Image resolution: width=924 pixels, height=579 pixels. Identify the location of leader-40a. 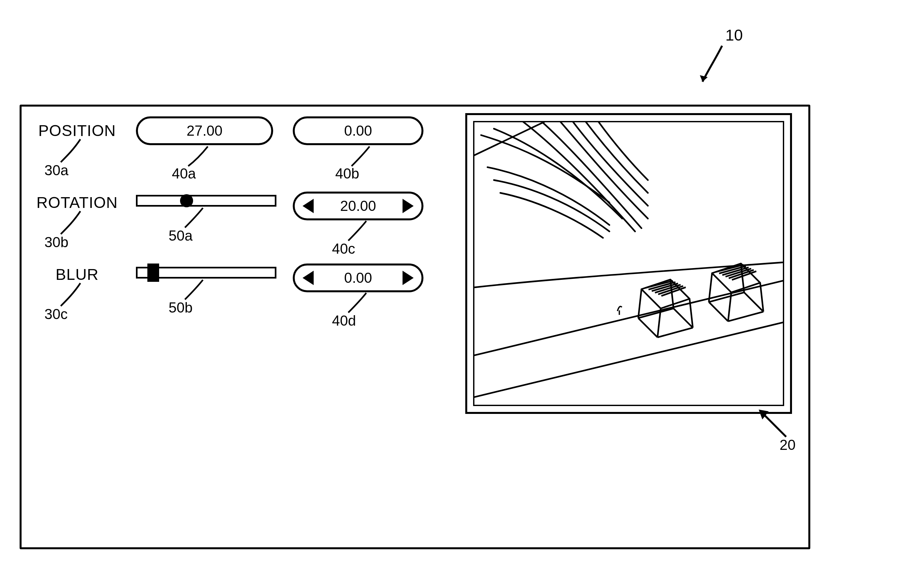
(201, 156).